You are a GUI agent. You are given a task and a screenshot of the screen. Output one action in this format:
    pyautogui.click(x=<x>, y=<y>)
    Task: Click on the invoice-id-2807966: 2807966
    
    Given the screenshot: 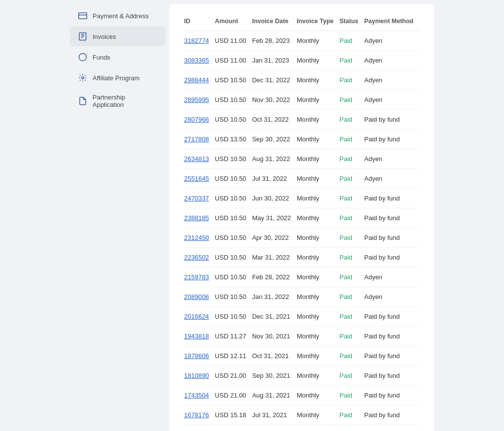 What is the action you would take?
    pyautogui.click(x=197, y=119)
    